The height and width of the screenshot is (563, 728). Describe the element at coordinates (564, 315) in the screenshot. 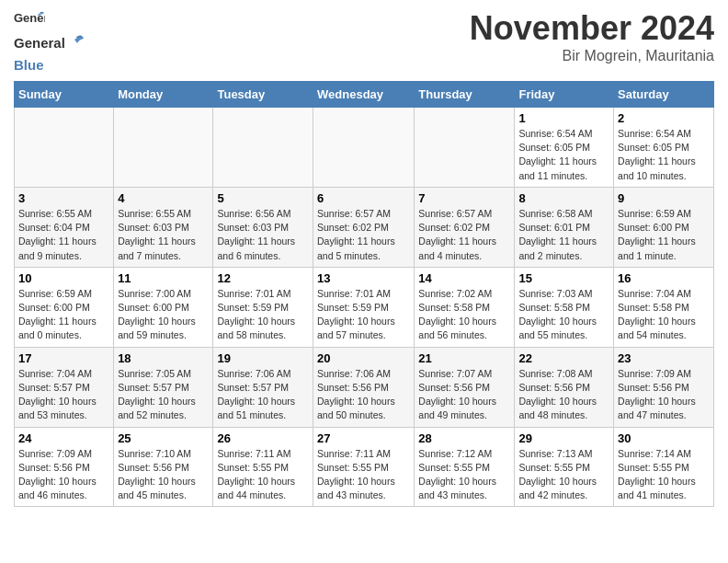

I see `day-info: Sunrise: 7:03 AM Sunset: 5:58 PM Dayligh…` at that location.